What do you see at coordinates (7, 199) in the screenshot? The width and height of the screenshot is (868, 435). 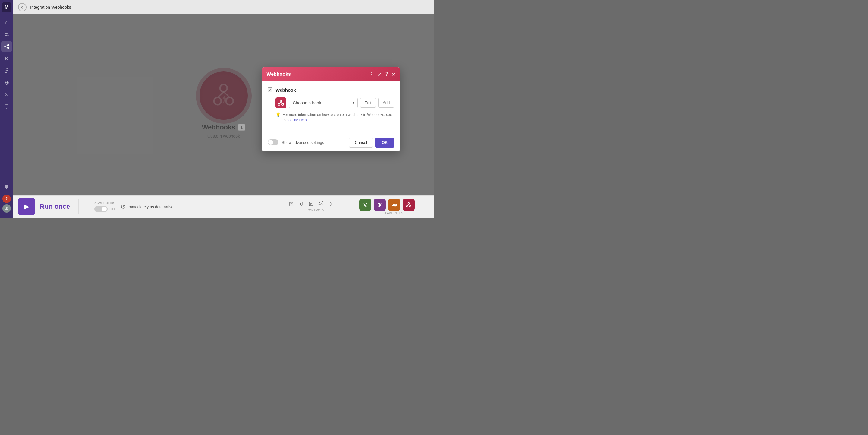 I see `question-badge: ?` at bounding box center [7, 199].